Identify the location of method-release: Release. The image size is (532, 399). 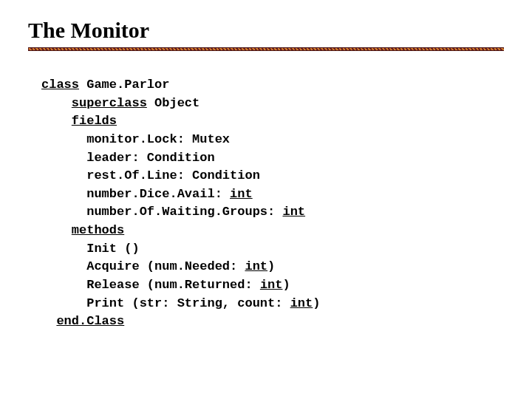
(112, 285).